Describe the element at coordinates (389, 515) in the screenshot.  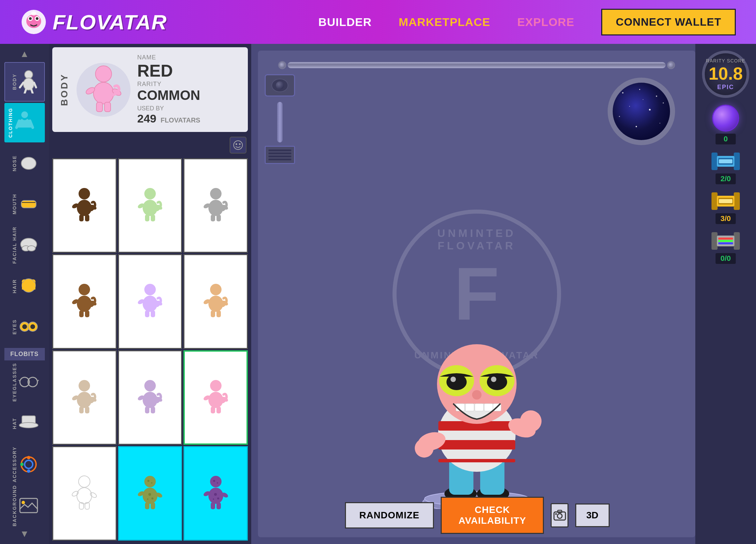
I see `randomize-button: RANDOMIZE` at that location.